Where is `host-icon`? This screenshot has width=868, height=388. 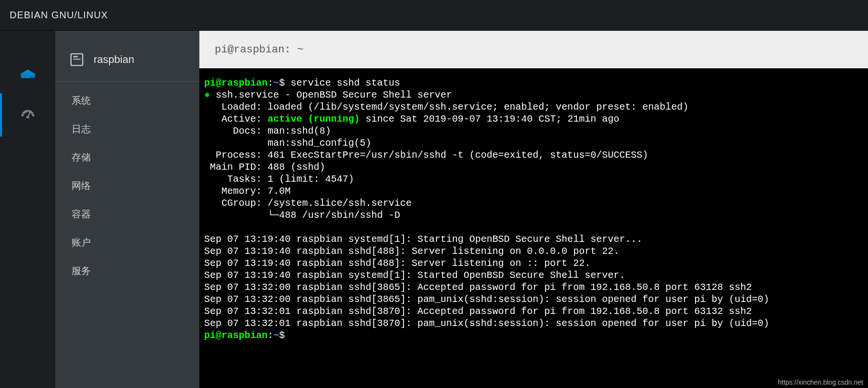
host-icon is located at coordinates (77, 60).